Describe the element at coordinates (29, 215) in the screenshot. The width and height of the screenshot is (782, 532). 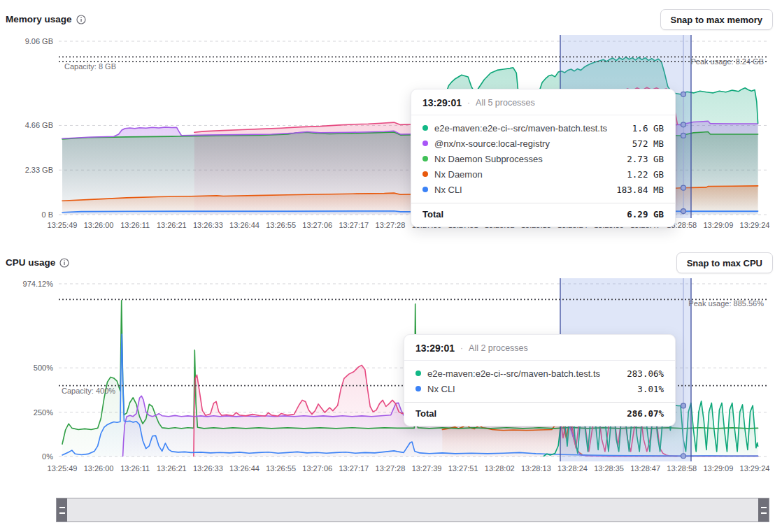
I see `y-tick-label: 0 B` at that location.